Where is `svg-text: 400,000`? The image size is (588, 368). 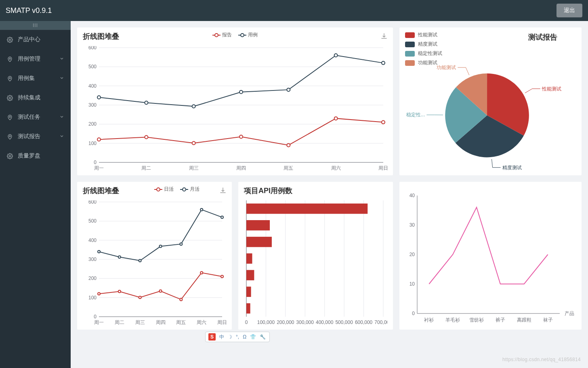
svg-text: 400,000 is located at coordinates (325, 322).